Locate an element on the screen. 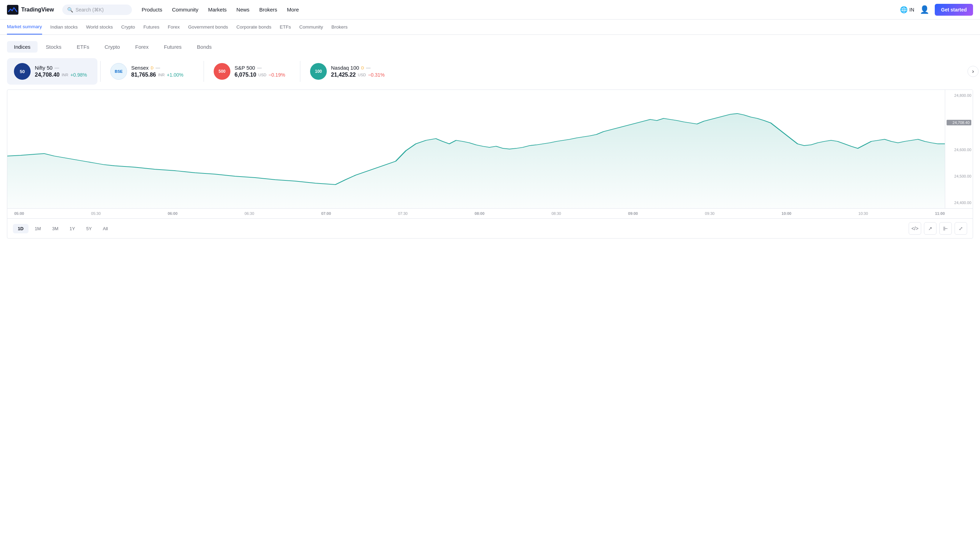  sec-nav-gov-bonds: Government bonds is located at coordinates (208, 27).